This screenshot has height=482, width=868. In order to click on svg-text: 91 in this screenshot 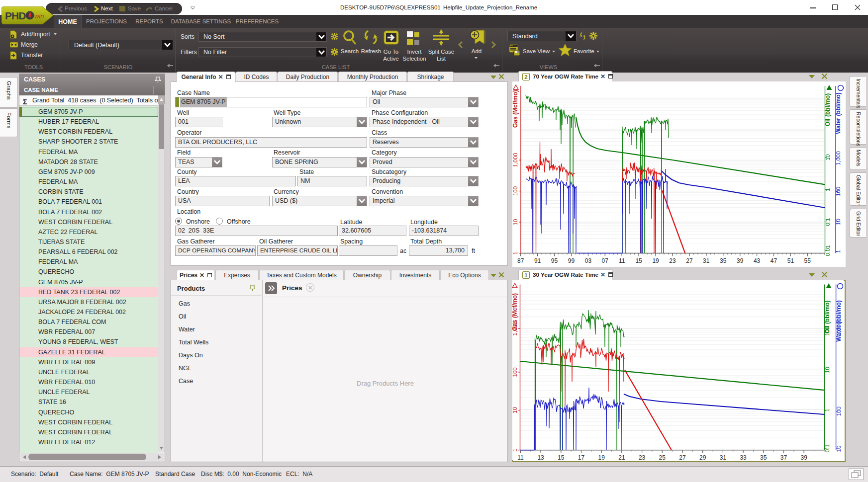, I will do `click(538, 261)`.